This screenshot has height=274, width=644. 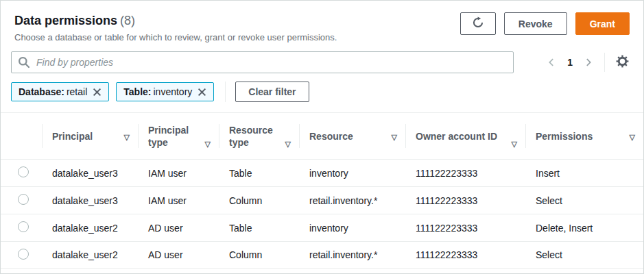 What do you see at coordinates (262, 62) in the screenshot?
I see `search-box` at bounding box center [262, 62].